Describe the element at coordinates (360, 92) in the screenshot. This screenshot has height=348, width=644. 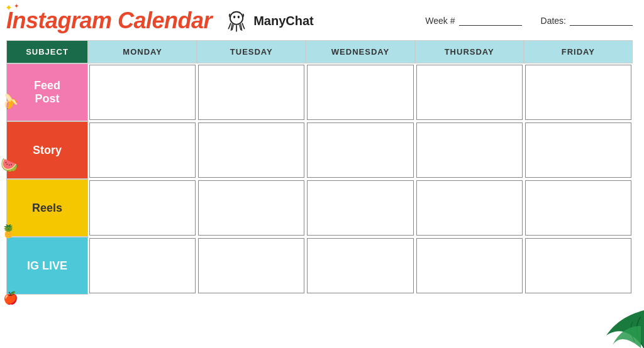
I see `cell-feed-wed` at that location.